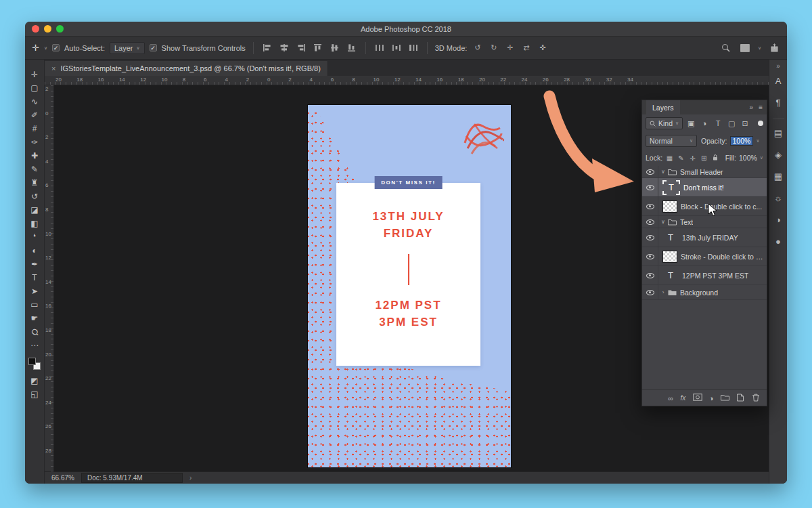  Describe the element at coordinates (335, 48) in the screenshot. I see `align-vertical-centers-button` at that location.